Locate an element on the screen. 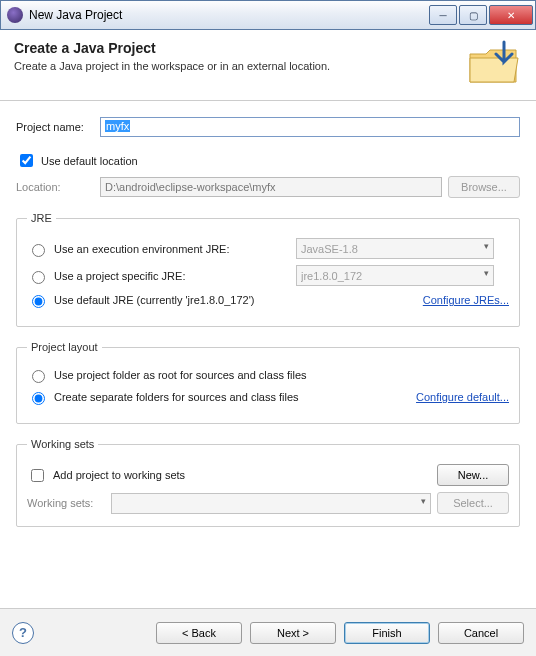 The width and height of the screenshot is (536, 656). use-default-location-label: Use default location is located at coordinates (90, 161).